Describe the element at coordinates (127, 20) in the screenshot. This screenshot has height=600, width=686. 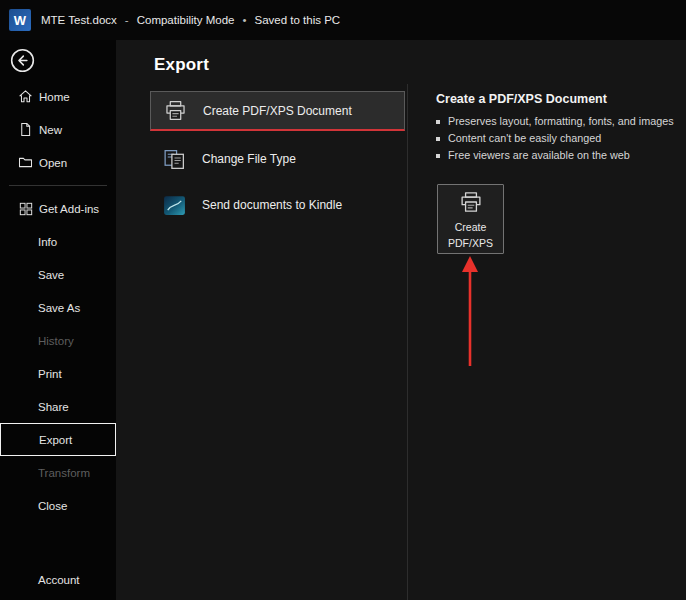
I see `title-dash: -` at that location.